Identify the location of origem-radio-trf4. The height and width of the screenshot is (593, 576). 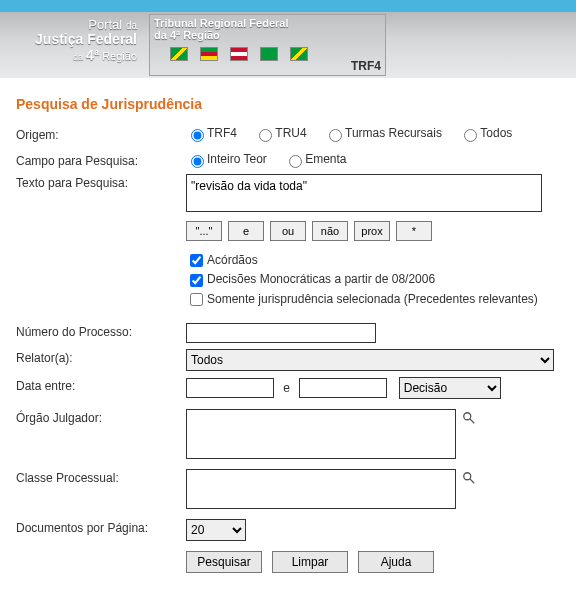
(198, 136).